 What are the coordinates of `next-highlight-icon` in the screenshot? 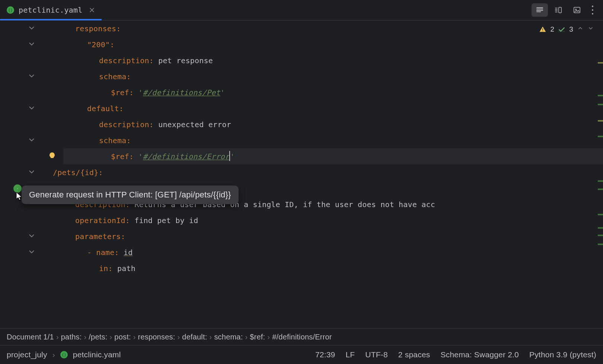 It's located at (591, 29).